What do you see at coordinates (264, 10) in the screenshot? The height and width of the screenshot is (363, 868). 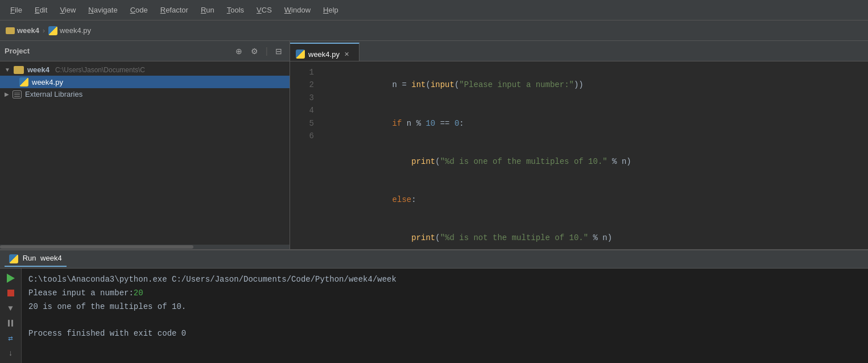 I see `menu-vcs: VCS` at bounding box center [264, 10].